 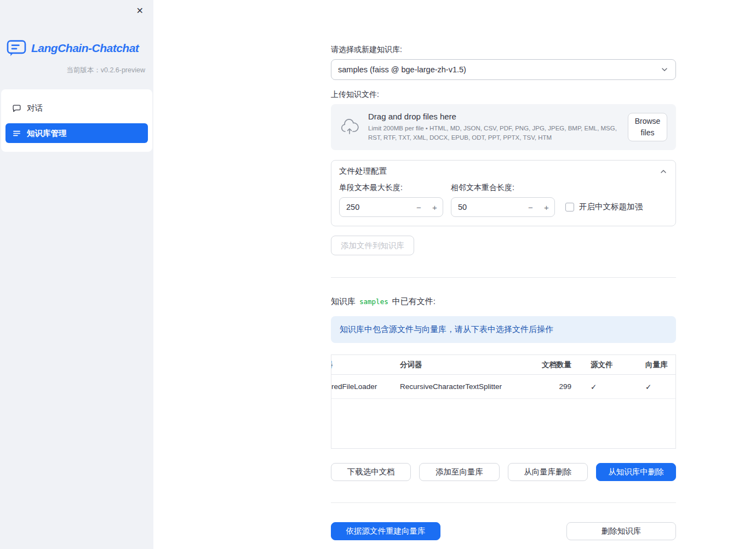 What do you see at coordinates (123, 70) in the screenshot?
I see `version-value: v0.2.6-preview` at bounding box center [123, 70].